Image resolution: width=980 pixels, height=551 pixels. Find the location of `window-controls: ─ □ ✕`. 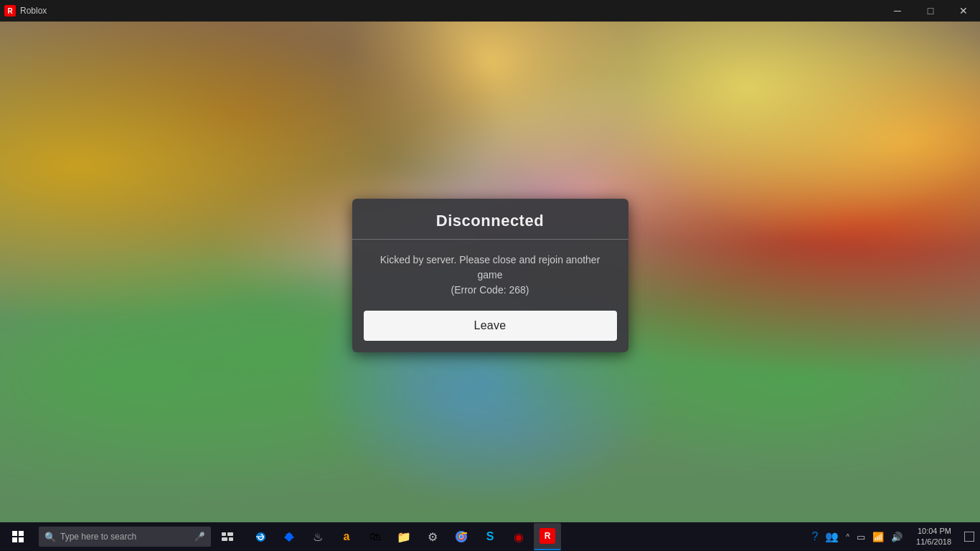

window-controls: ─ □ ✕ is located at coordinates (930, 11).